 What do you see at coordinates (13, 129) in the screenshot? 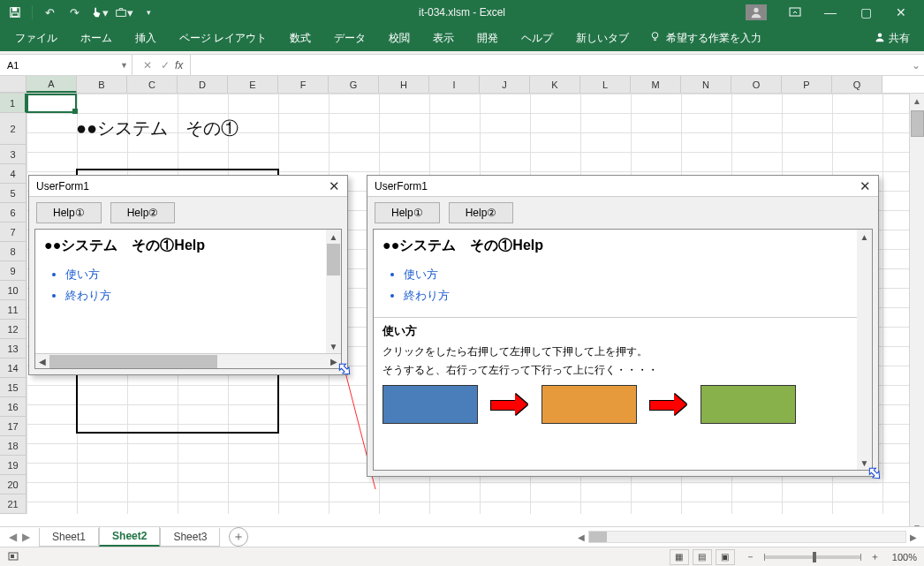
I see `row-header: 2` at bounding box center [13, 129].